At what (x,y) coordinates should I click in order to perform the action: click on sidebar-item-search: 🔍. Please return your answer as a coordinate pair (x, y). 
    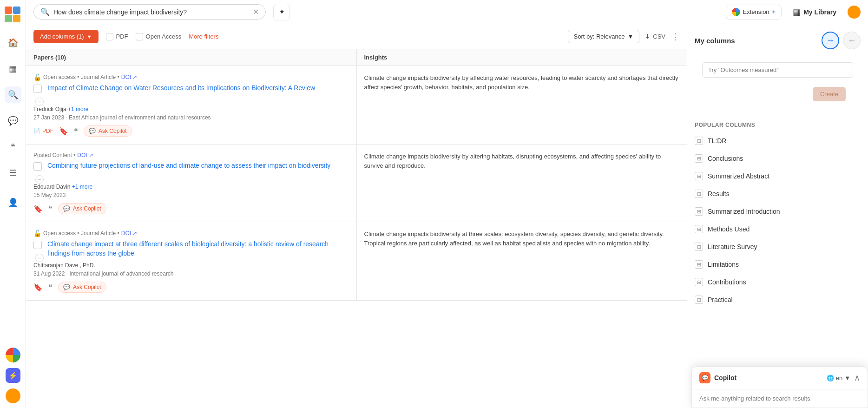
    Looking at the image, I should click on (13, 95).